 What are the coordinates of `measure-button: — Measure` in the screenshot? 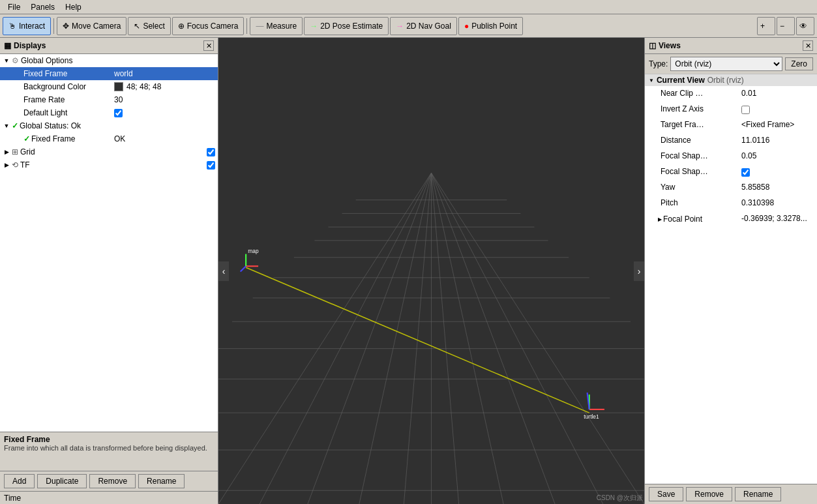 It's located at (276, 26).